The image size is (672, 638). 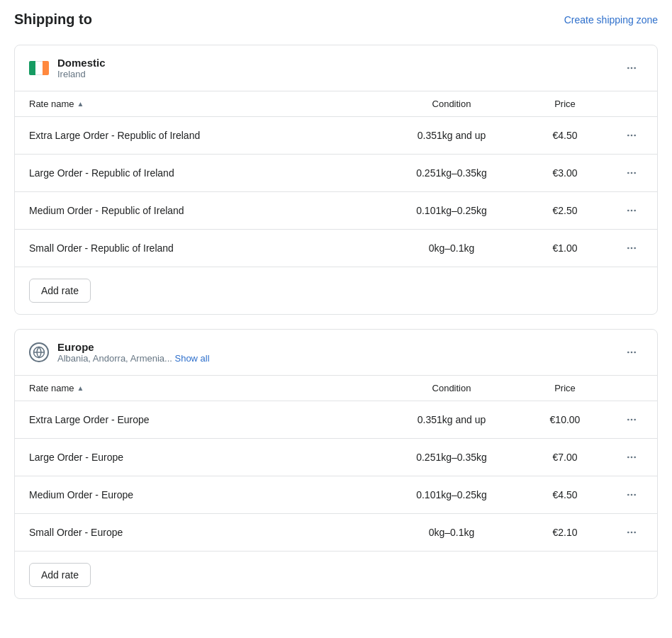 I want to click on rate-name-cell: Medium Order - Republic of Ireland, so click(x=205, y=211).